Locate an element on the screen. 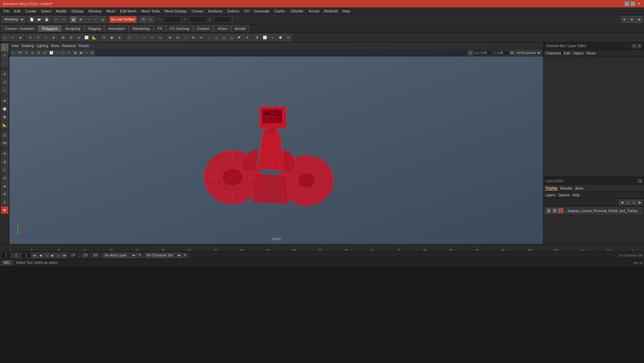 The image size is (644, 363). paint-weight-left-btn: ⬤ is located at coordinates (5, 109).